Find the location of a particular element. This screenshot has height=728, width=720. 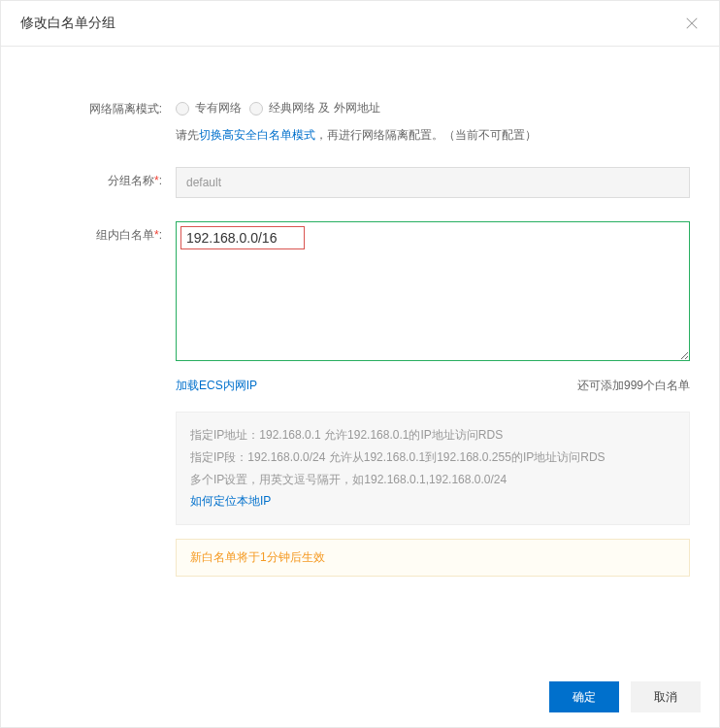

confirm-button: 确定 is located at coordinates (584, 697).